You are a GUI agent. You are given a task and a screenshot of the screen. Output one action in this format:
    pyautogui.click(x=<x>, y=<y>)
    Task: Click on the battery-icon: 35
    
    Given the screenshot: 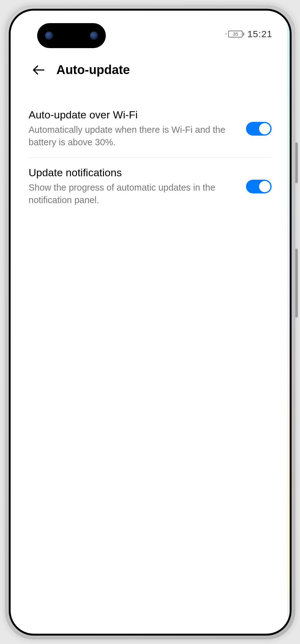 What is the action you would take?
    pyautogui.click(x=235, y=34)
    